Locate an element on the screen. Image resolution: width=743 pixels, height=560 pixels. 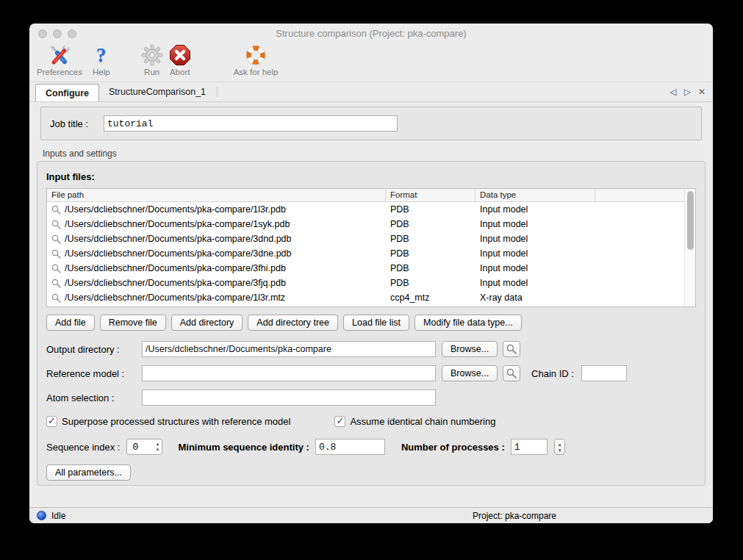
run-button: Run is located at coordinates (152, 62).